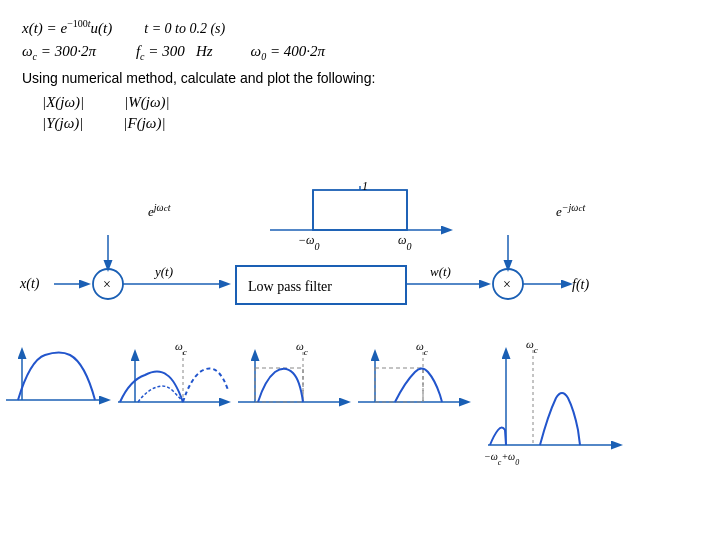 This screenshot has height=539, width=722. What do you see at coordinates (371, 124) in the screenshot?
I see `quantities-row2: |Y(jω)| |F(jω)|` at bounding box center [371, 124].